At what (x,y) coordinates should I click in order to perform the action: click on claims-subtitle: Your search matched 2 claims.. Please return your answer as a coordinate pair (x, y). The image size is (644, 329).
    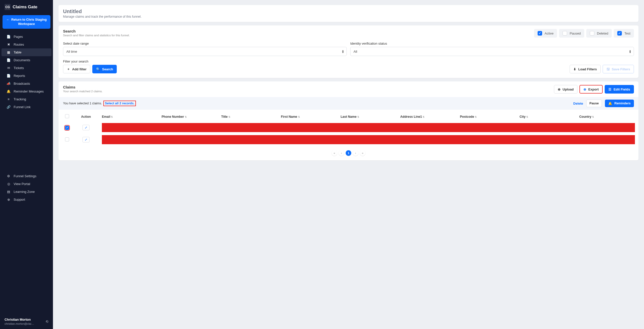
    Looking at the image, I should click on (83, 91).